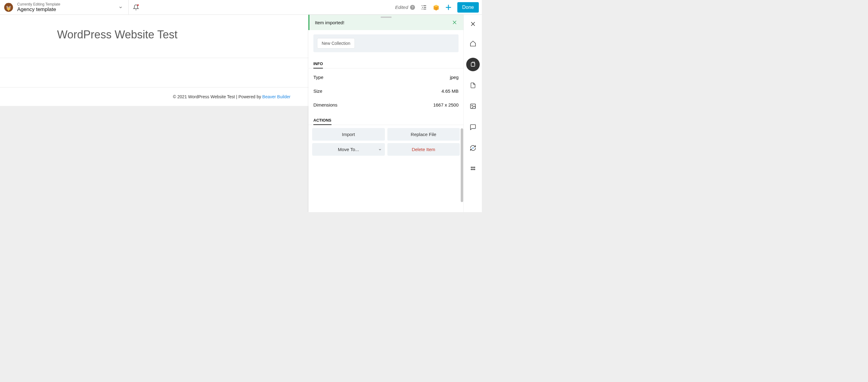 The height and width of the screenshot is (382, 868). Describe the element at coordinates (462, 165) in the screenshot. I see `panel-scrollbar` at that location.